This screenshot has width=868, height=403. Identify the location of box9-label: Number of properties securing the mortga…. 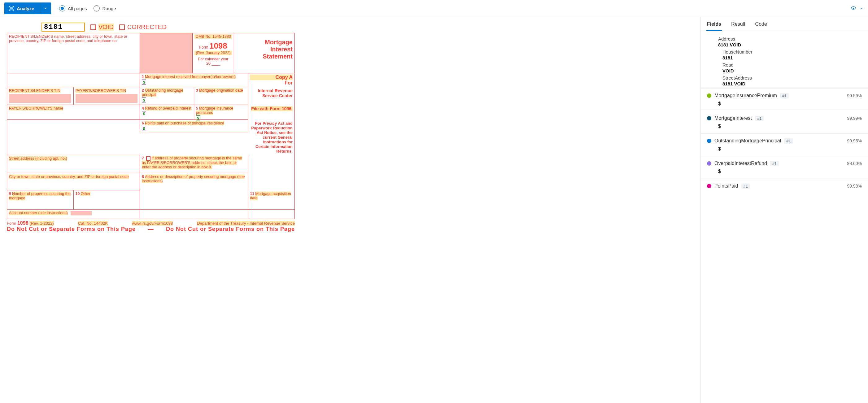
(40, 196).